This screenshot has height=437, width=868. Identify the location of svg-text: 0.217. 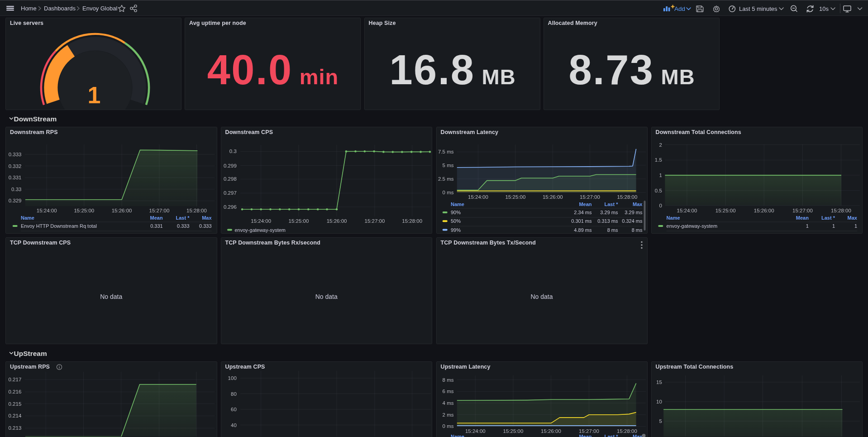
(15, 379).